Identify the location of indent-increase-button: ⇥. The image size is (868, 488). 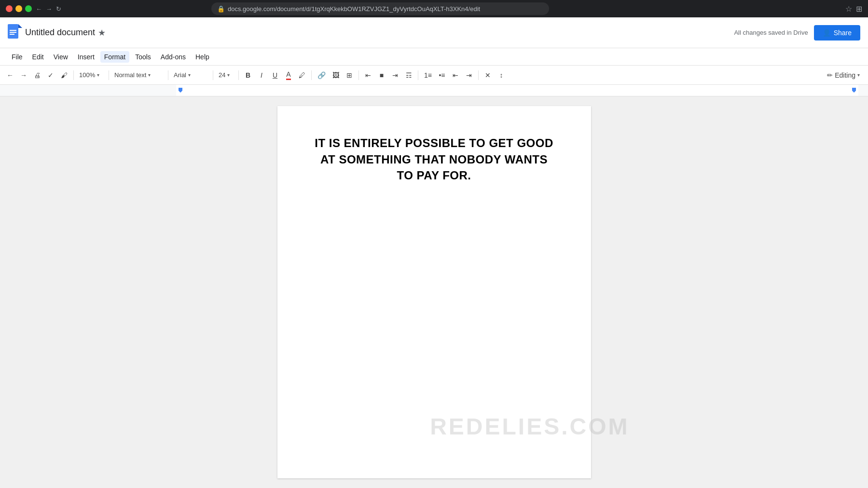
(469, 75).